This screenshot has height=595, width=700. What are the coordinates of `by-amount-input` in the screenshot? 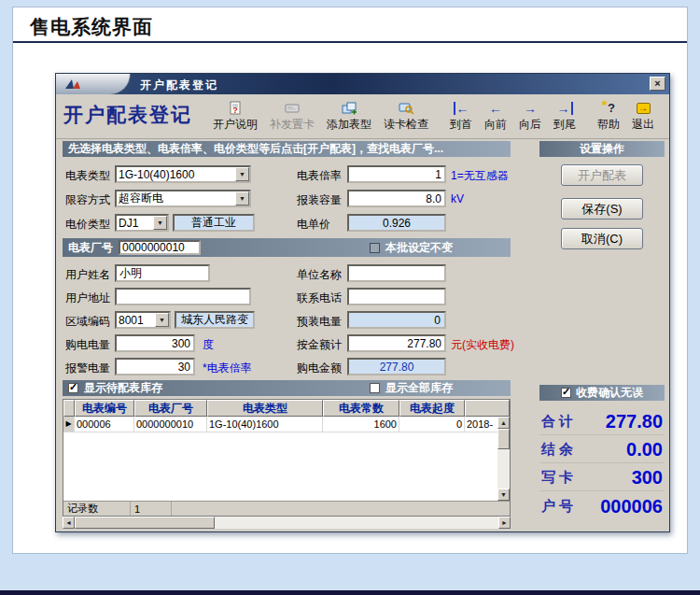 It's located at (397, 344).